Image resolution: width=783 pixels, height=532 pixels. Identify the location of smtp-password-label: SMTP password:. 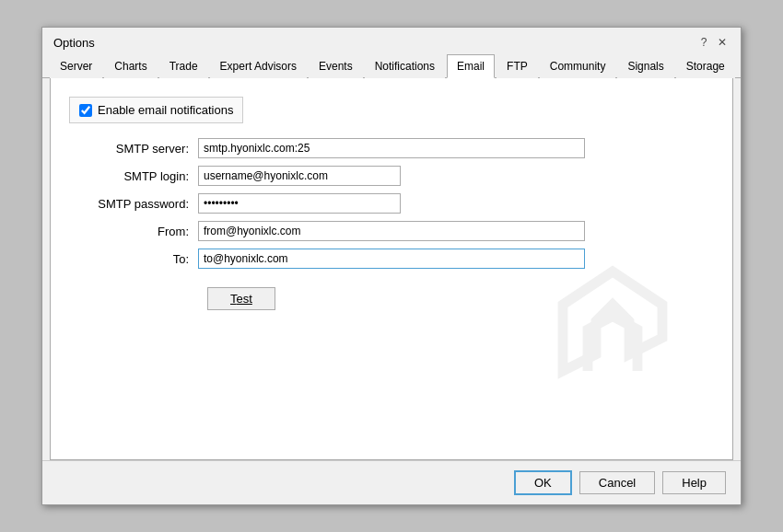
(143, 204).